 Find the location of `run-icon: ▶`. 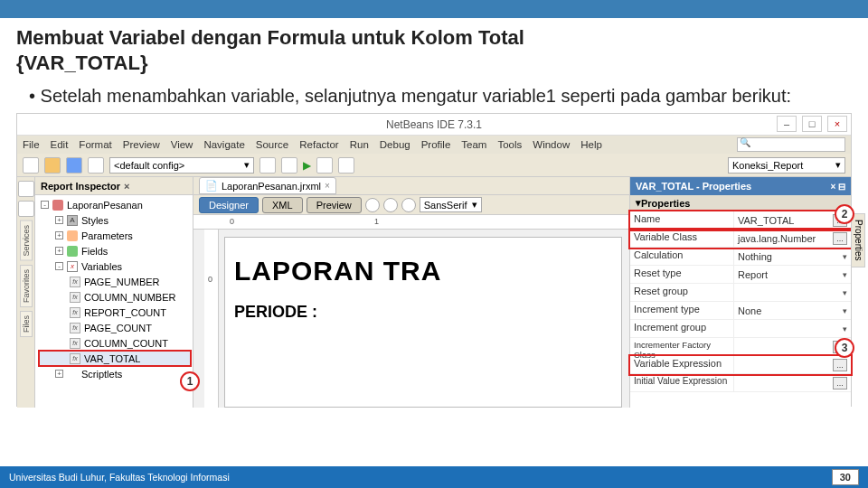

run-icon: ▶ is located at coordinates (307, 165).